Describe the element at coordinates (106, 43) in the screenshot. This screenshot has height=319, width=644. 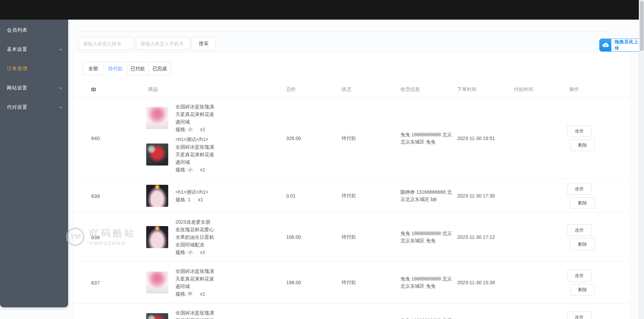
I see `receiver-name-input` at that location.